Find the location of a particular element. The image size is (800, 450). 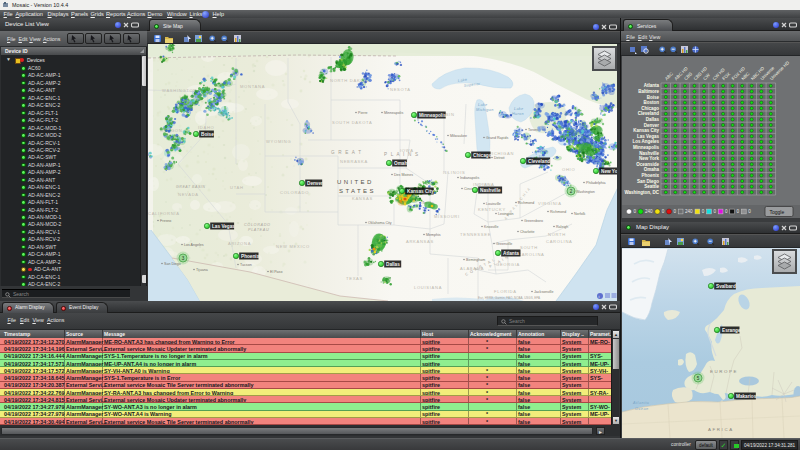

svg-text: 240 is located at coordinates (649, 212).